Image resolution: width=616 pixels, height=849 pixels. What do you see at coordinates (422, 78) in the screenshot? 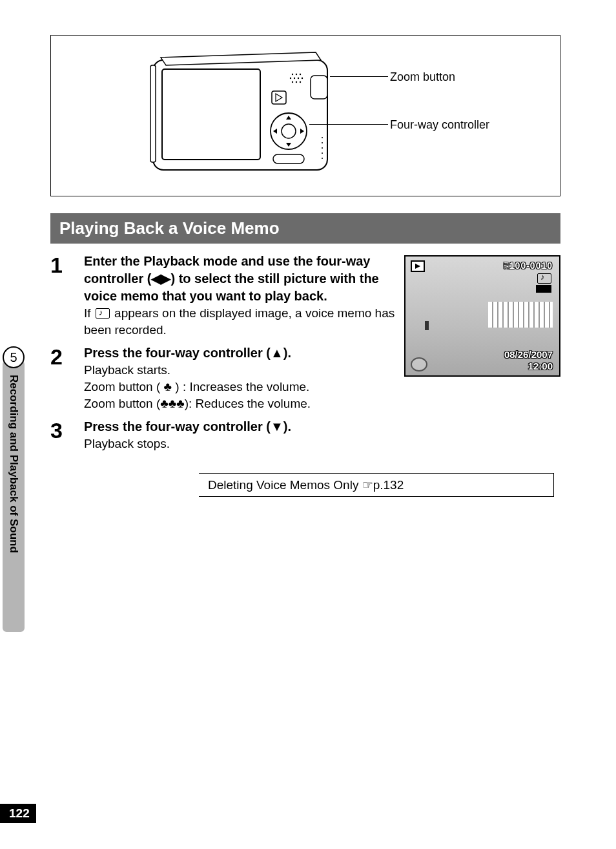
I see `diagram-label-zoom: Zoom button` at bounding box center [422, 78].